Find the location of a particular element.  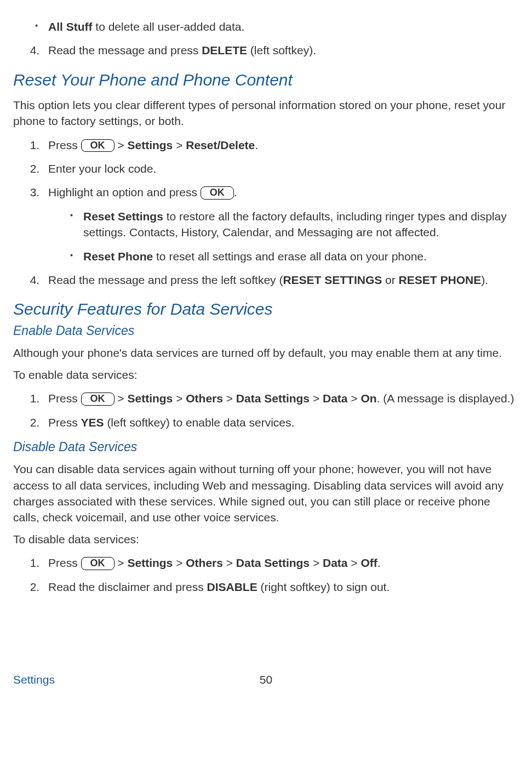

r1d: . is located at coordinates (256, 145).